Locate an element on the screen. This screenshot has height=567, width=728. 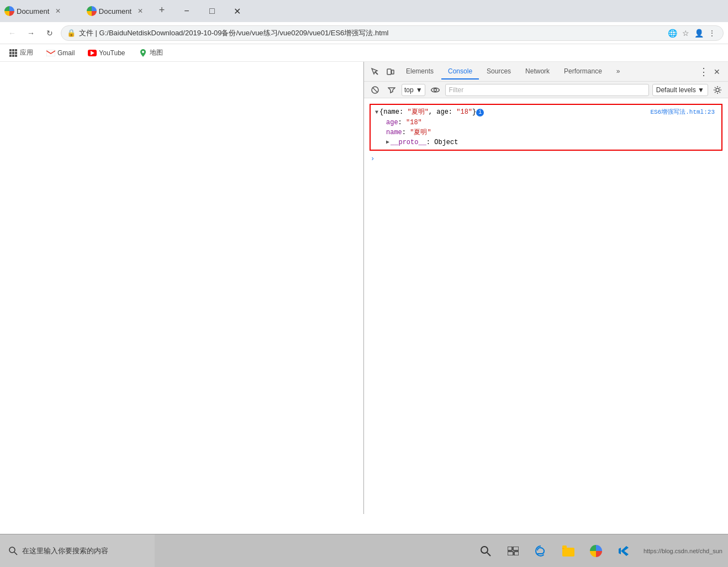
close-button: ✕ is located at coordinates (238, 11).